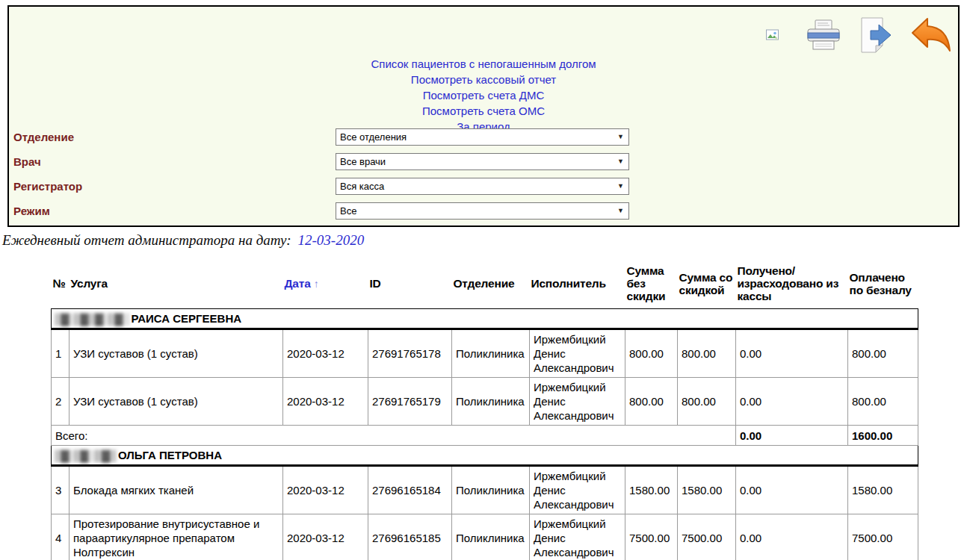 The height and width of the screenshot is (560, 967). What do you see at coordinates (410, 354) in the screenshot?
I see `cell-id: 27691765178` at bounding box center [410, 354].